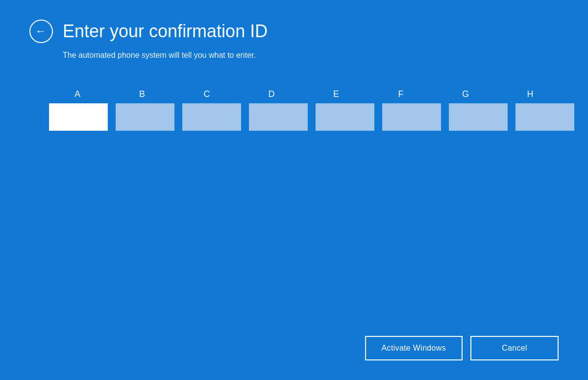 The width and height of the screenshot is (588, 380). Describe the element at coordinates (345, 117) in the screenshot. I see `input-e` at that location.